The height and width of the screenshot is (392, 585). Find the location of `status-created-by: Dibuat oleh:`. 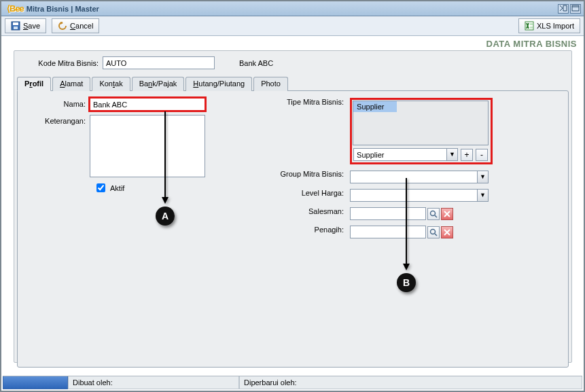

status-created-by: Dibuat oleh: is located at coordinates (154, 383).